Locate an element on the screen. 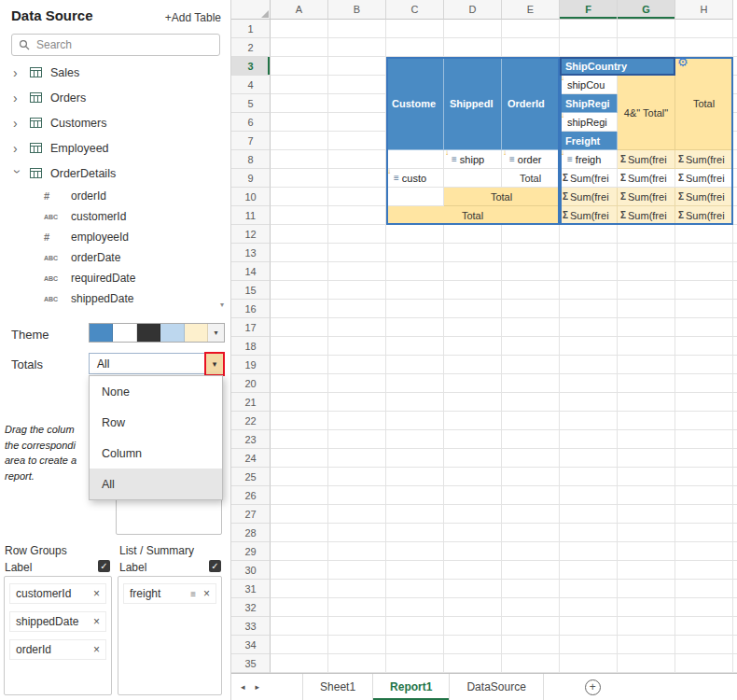 The image size is (737, 700). row-header-17: 17 is located at coordinates (251, 328).